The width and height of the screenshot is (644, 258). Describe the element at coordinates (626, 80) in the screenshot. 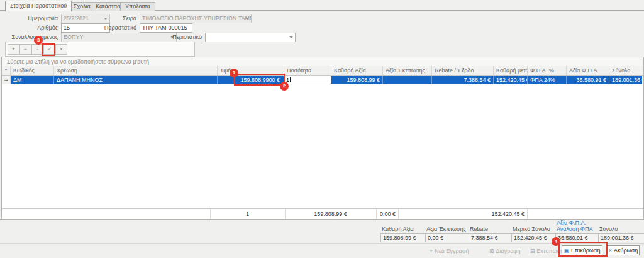

I see `cell-total: 189.001,36 €` at that location.